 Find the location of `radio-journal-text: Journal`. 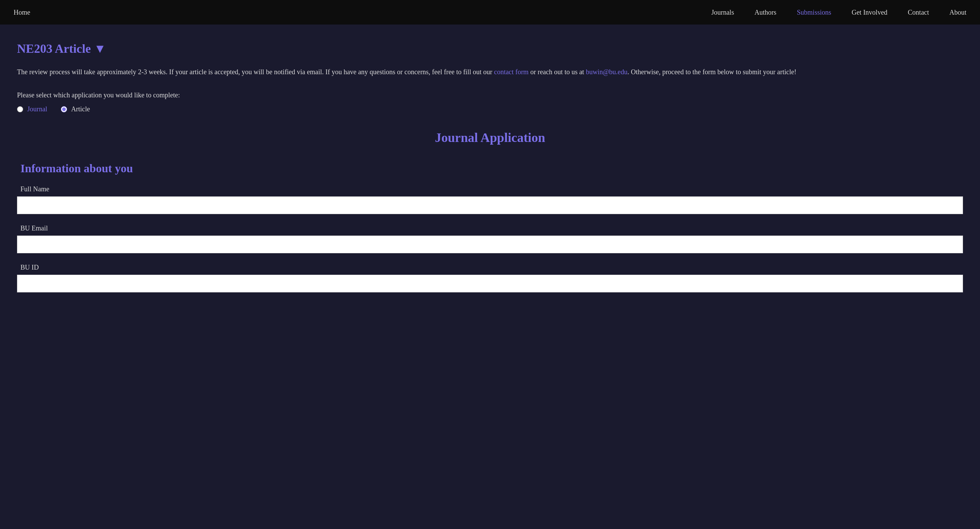

radio-journal-text: Journal is located at coordinates (37, 109).